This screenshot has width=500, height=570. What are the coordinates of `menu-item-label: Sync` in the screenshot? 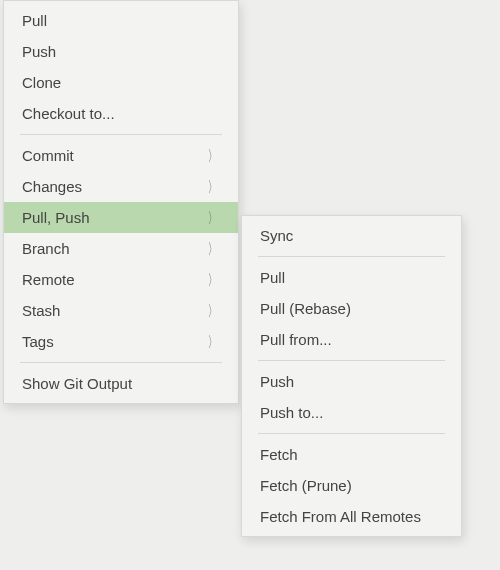 It's located at (276, 236).